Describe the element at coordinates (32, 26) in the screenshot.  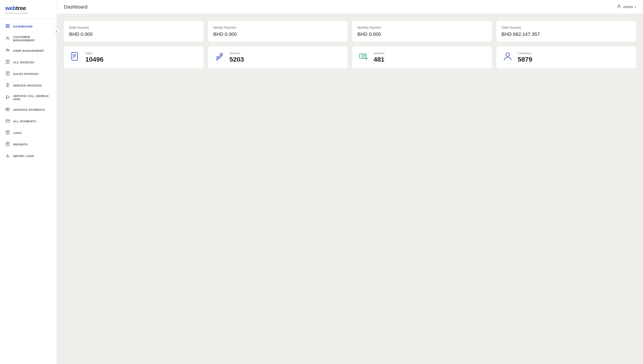
I see `sidebar-label-dashboard: DASHBOARD` at that location.